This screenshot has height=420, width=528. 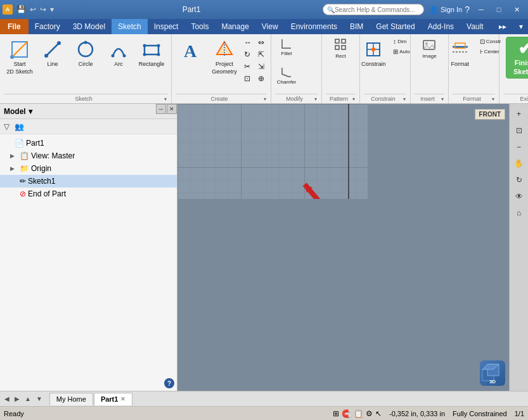 I want to click on tab-scroll-left: ◀, so click(x=7, y=399).